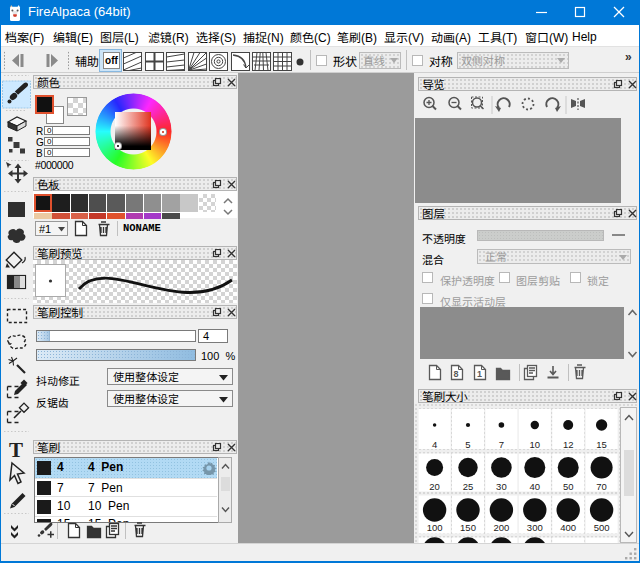  What do you see at coordinates (602, 528) in the screenshot?
I see `svg-text: 500` at bounding box center [602, 528].